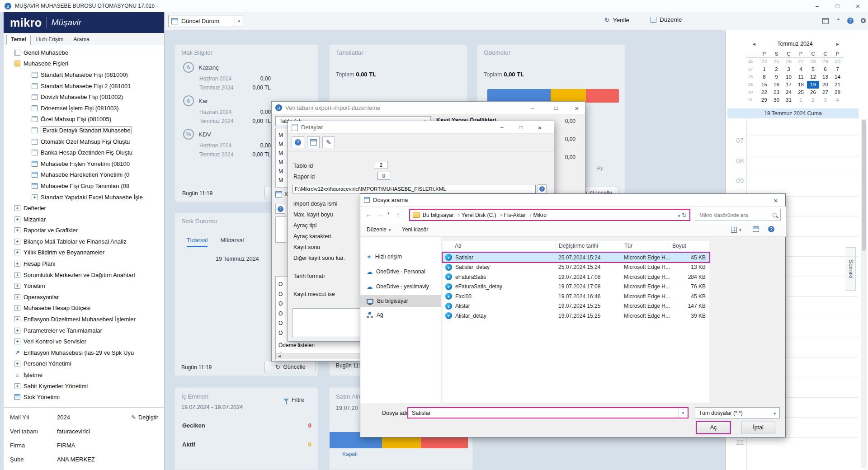  What do you see at coordinates (398, 215) in the screenshot?
I see `up-icon: ↑` at bounding box center [398, 215].